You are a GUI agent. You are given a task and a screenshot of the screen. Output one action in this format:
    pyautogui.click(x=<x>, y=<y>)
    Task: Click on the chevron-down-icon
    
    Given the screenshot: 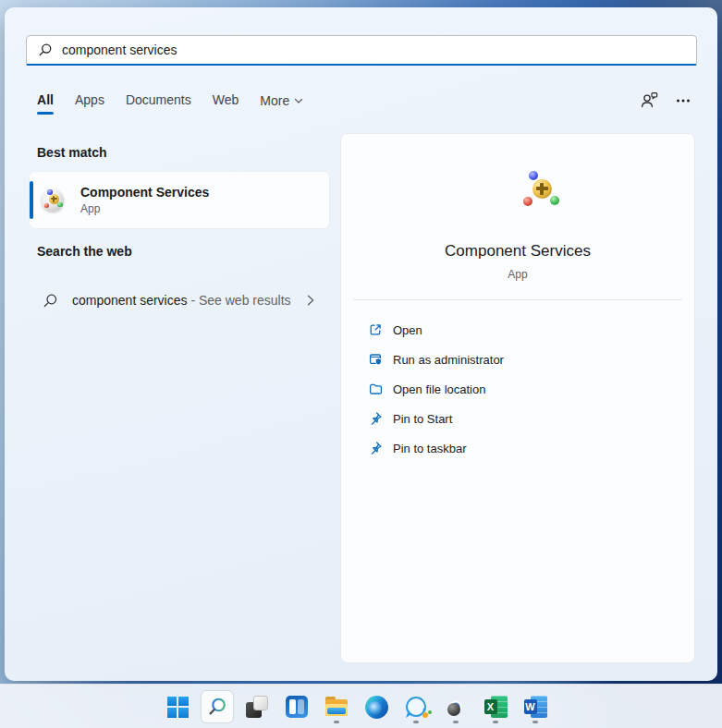 What is the action you would take?
    pyautogui.click(x=299, y=100)
    